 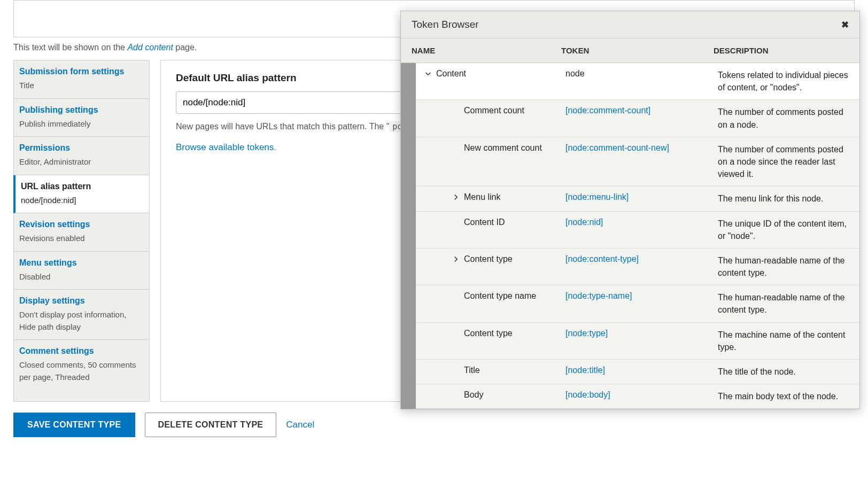 What do you see at coordinates (638, 230) in the screenshot?
I see `token-row: Content ID[node:nid]The unique ID of the…` at bounding box center [638, 230].